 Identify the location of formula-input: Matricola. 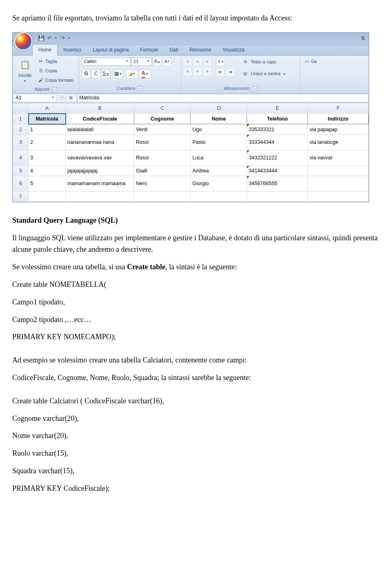
(223, 98).